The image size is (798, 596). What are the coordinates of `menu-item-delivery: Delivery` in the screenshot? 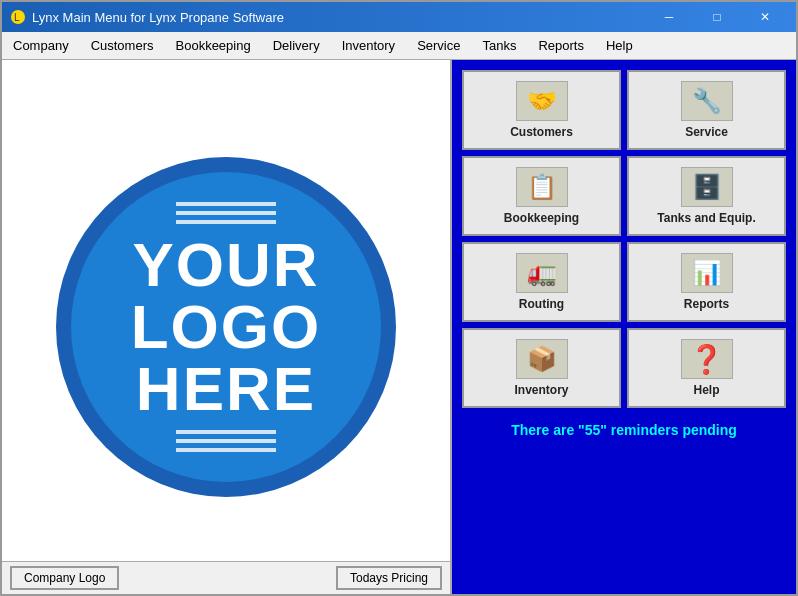 It's located at (296, 46).